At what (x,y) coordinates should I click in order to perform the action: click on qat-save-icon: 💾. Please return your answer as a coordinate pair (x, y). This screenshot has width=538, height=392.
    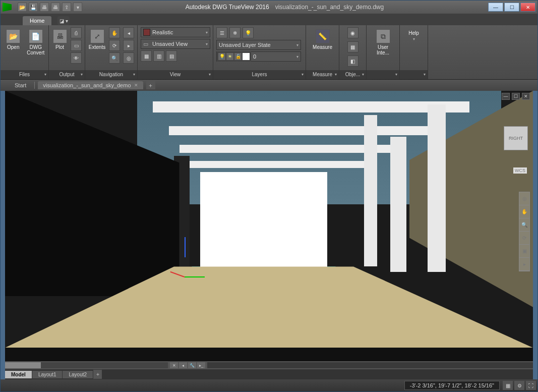
    Looking at the image, I should click on (33, 7).